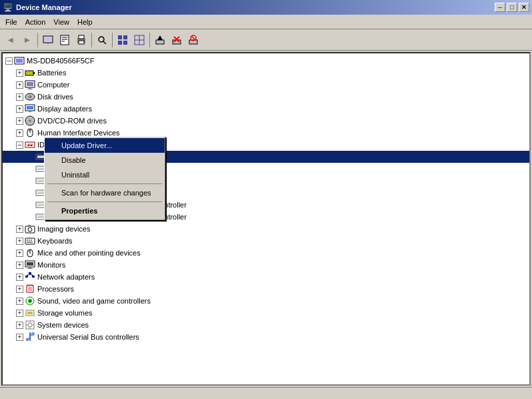 Image resolution: width=532 pixels, height=399 pixels. I want to click on display-label: Display adapters, so click(65, 109).